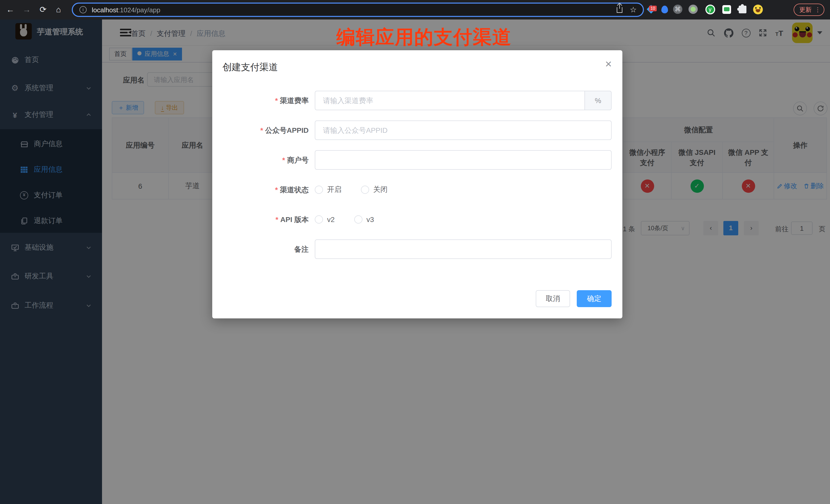  What do you see at coordinates (664, 10) in the screenshot?
I see `extension-balloon-icon` at bounding box center [664, 10].